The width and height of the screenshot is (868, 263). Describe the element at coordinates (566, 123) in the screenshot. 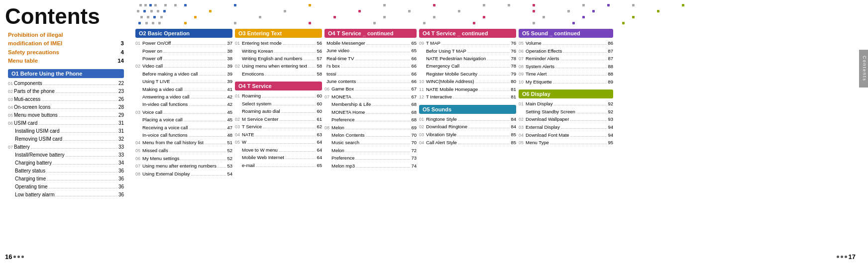

I see `o6-list: 01Main Display92 Setting Standby Screen9…` at that location.